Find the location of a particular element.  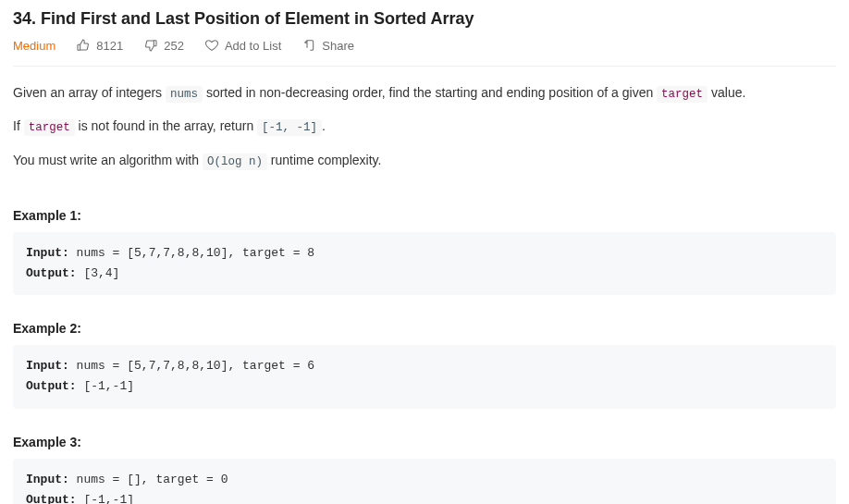

share-label: Share is located at coordinates (338, 46).